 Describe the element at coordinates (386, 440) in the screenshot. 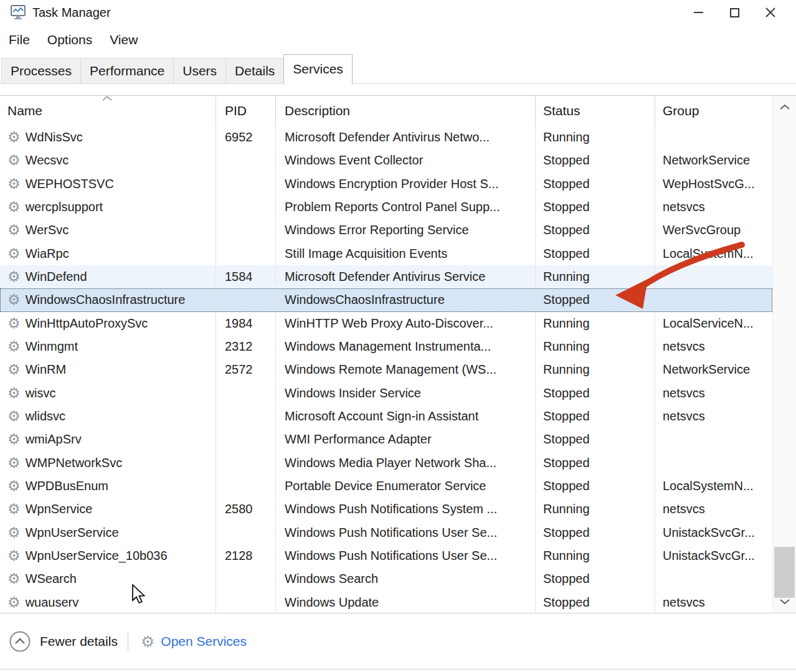

I see `table-row: ⚙ wmiApSrv WMI Performance Adapter Stopp…` at that location.